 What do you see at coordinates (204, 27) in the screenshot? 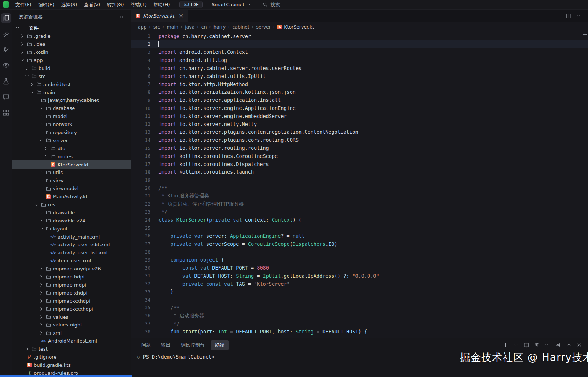
I see `breadcrumb-item: cn` at bounding box center [204, 27].